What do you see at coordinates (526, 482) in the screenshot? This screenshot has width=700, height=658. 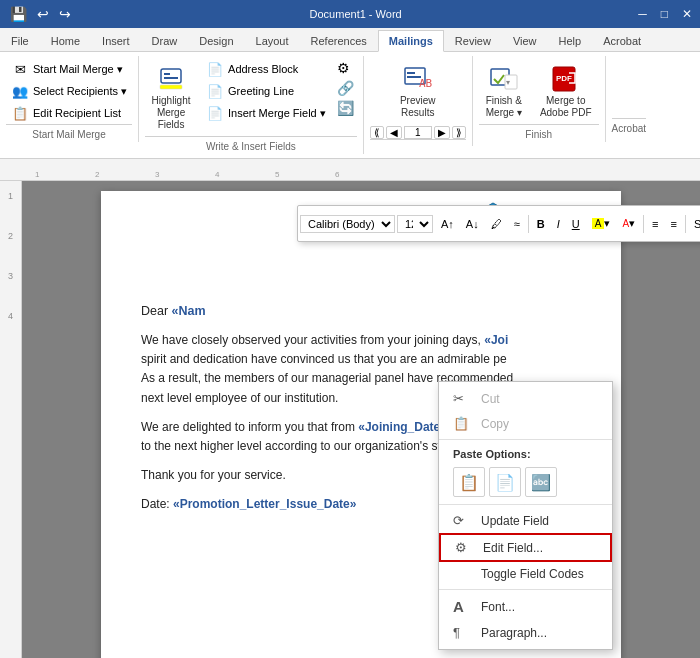 I see `ctx-paste-icons: 📋 📄 🔤` at bounding box center [526, 482].